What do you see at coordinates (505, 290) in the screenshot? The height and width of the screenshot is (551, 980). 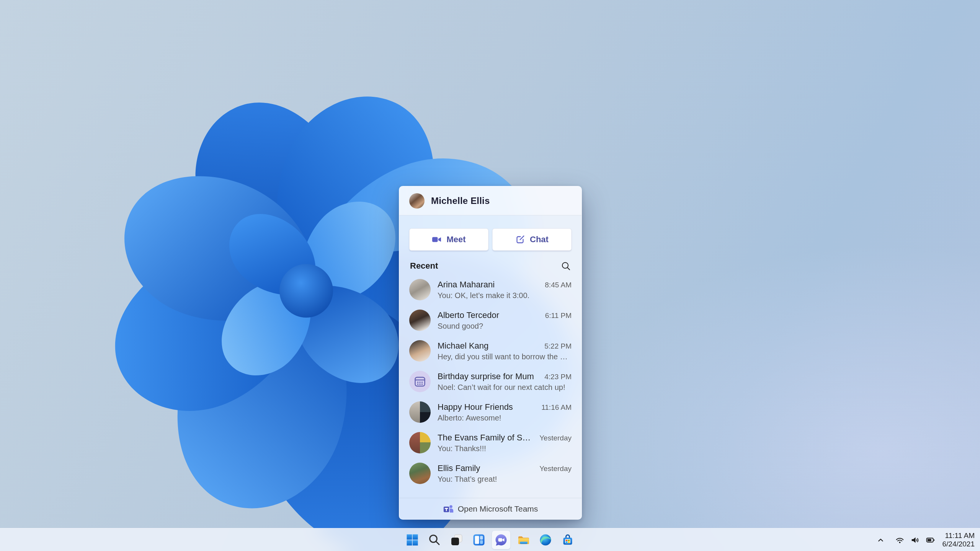 I see `conversation-text: Arina Maharani 8:45 AM You: OK, let’s ma…` at bounding box center [505, 290].